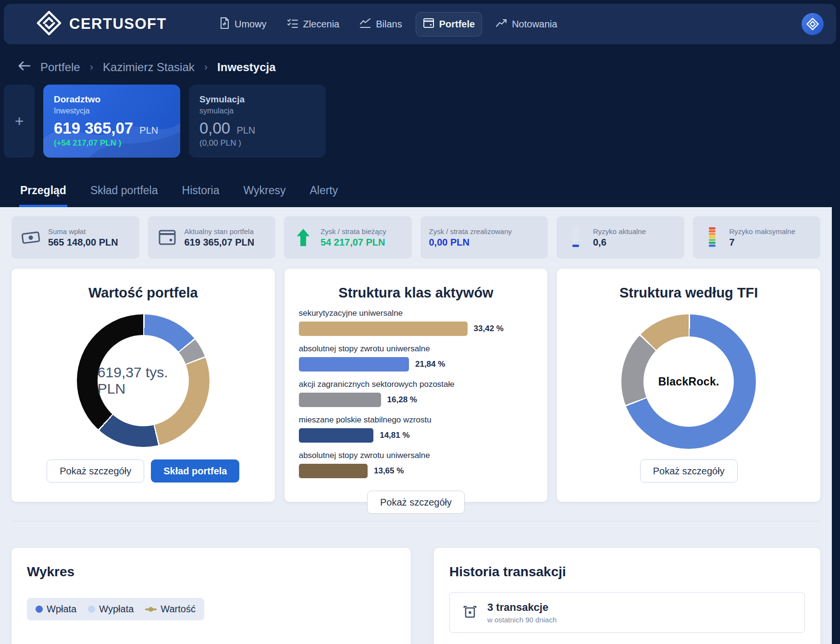 The width and height of the screenshot is (840, 644). What do you see at coordinates (167, 237) in the screenshot?
I see `wallet-icon` at bounding box center [167, 237].